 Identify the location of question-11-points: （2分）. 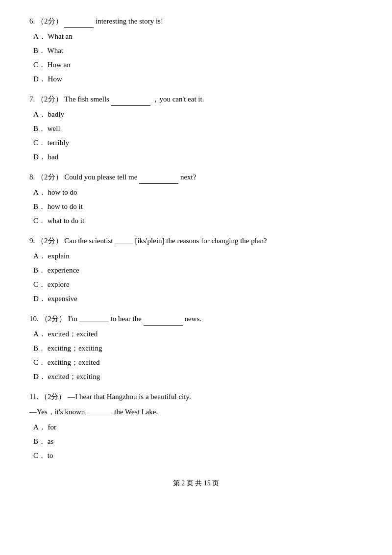
(53, 397).